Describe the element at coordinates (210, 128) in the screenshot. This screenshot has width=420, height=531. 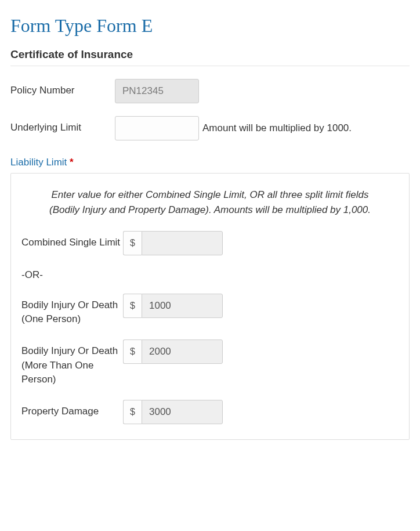
I see `underlying-limit-row: Underlying Limit Amount will be multipli…` at that location.